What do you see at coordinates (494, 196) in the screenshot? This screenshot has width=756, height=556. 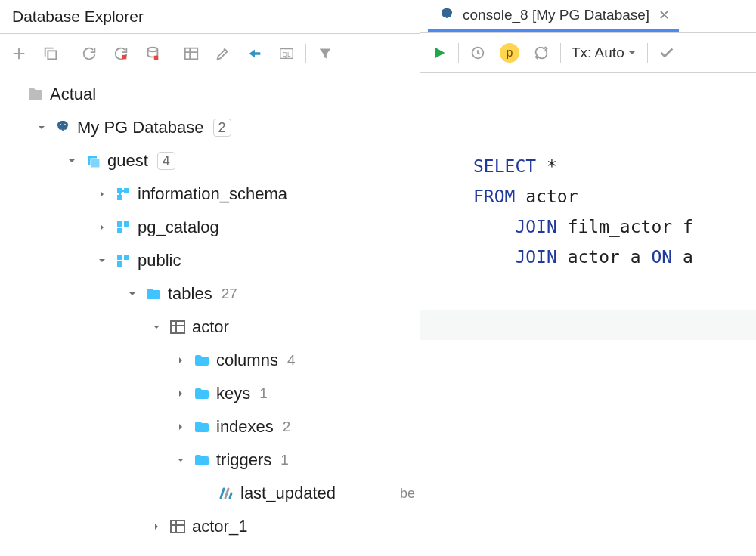 I see `sql-keyword: FROM` at bounding box center [494, 196].